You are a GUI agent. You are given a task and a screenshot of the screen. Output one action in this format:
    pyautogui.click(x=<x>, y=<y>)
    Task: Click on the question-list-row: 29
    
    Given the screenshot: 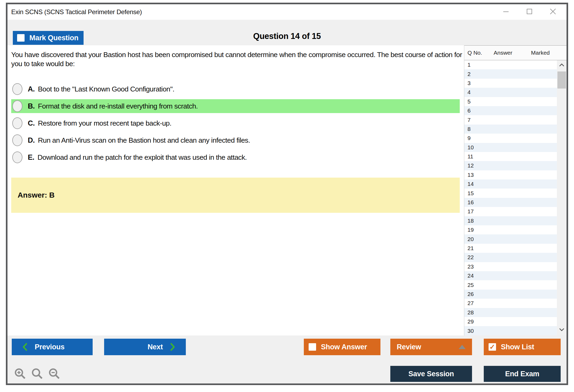 What is the action you would take?
    pyautogui.click(x=511, y=322)
    